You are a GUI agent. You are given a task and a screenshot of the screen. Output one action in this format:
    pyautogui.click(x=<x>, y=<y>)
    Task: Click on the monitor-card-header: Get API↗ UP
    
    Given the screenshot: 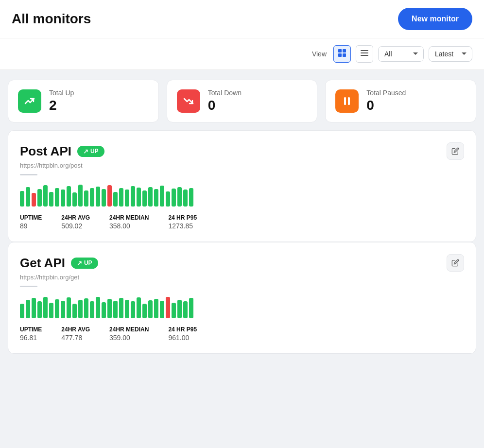 What is the action you would take?
    pyautogui.click(x=242, y=263)
    